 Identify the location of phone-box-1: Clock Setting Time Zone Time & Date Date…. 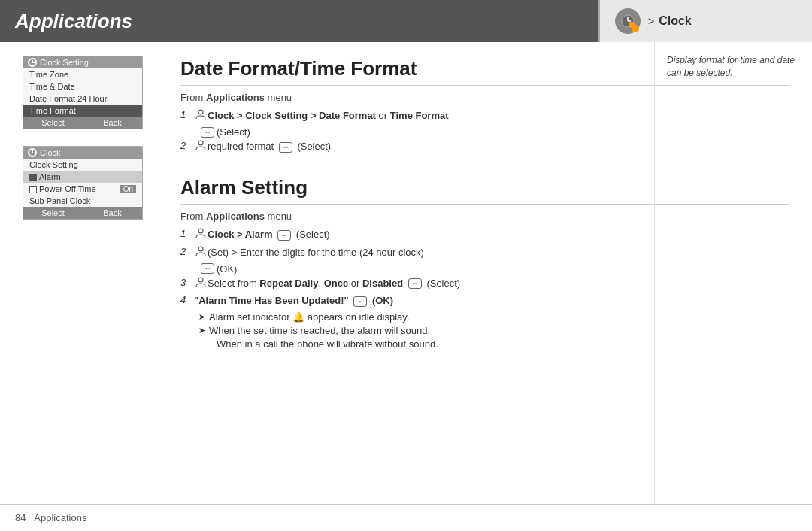
(83, 93).